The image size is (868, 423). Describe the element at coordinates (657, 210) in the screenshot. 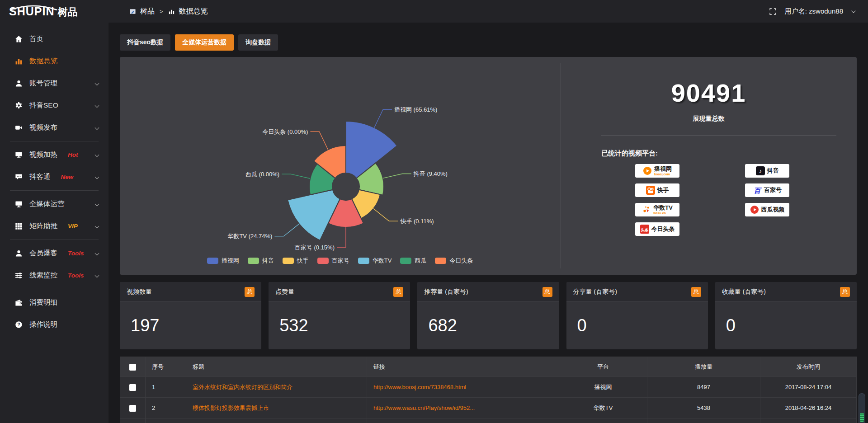

I see `platform-badge-wasu: 华数TVwasu.cn` at that location.